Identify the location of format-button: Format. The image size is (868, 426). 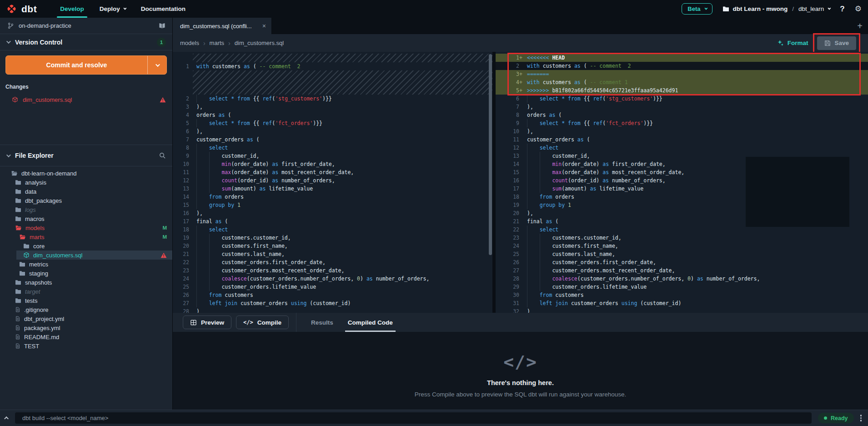
(793, 43).